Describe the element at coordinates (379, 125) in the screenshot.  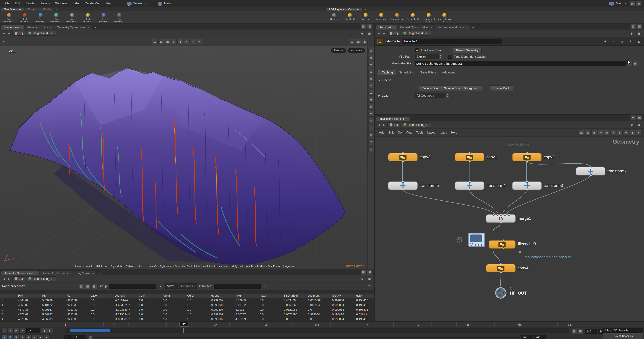
I see `back-icon: ◀` at that location.